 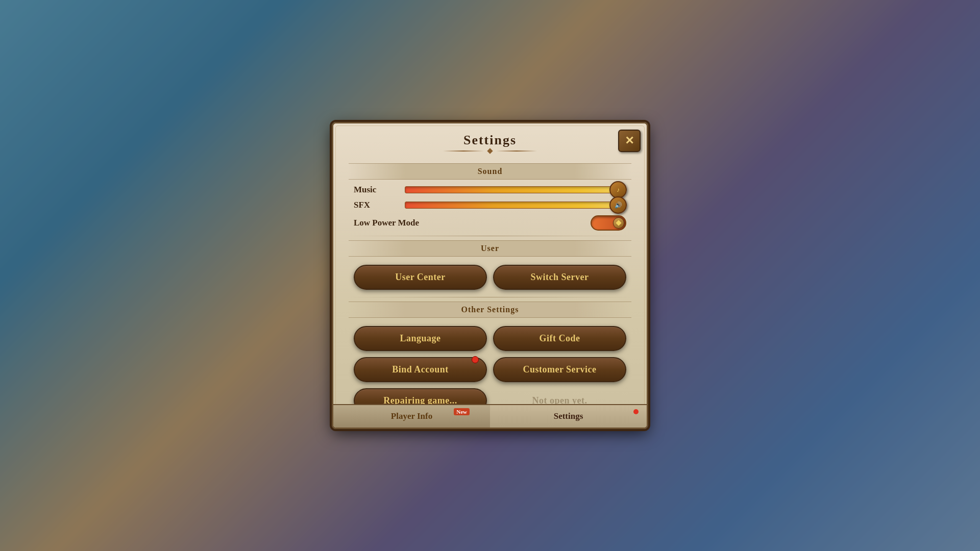 What do you see at coordinates (516, 190) in the screenshot?
I see `music-slider-track: ♪` at bounding box center [516, 190].